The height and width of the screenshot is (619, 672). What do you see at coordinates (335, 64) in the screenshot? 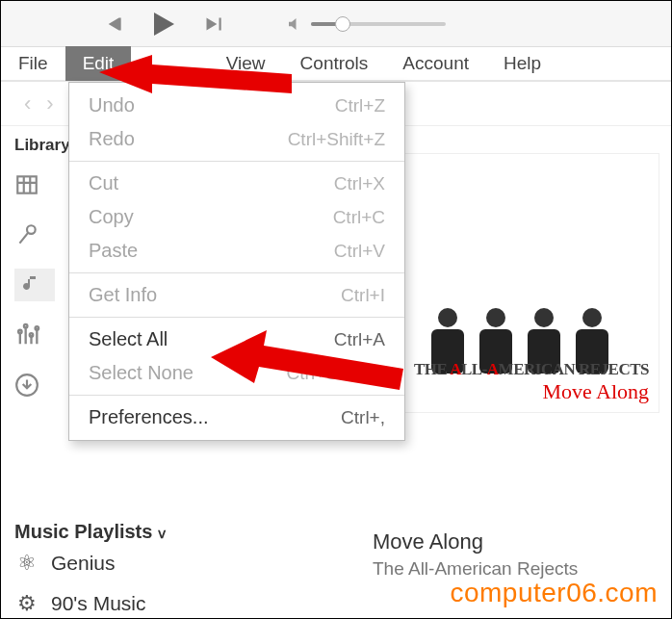
I see `menu-controls: Controls` at bounding box center [335, 64].